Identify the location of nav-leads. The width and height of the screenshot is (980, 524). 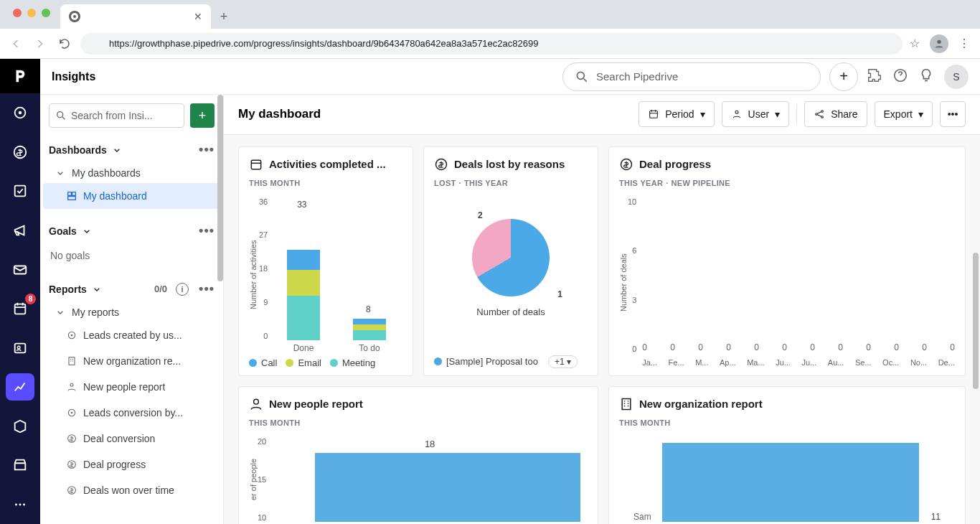
(20, 113).